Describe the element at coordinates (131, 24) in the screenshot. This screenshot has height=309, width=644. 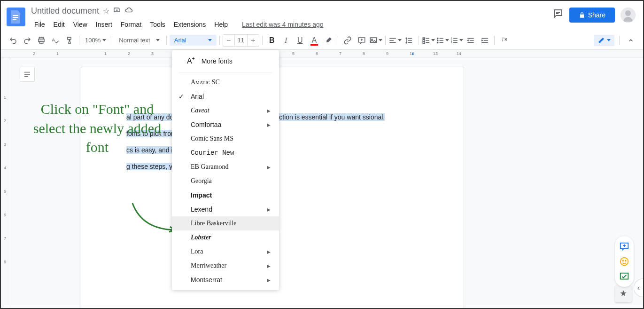
I see `menu-format: Format` at that location.